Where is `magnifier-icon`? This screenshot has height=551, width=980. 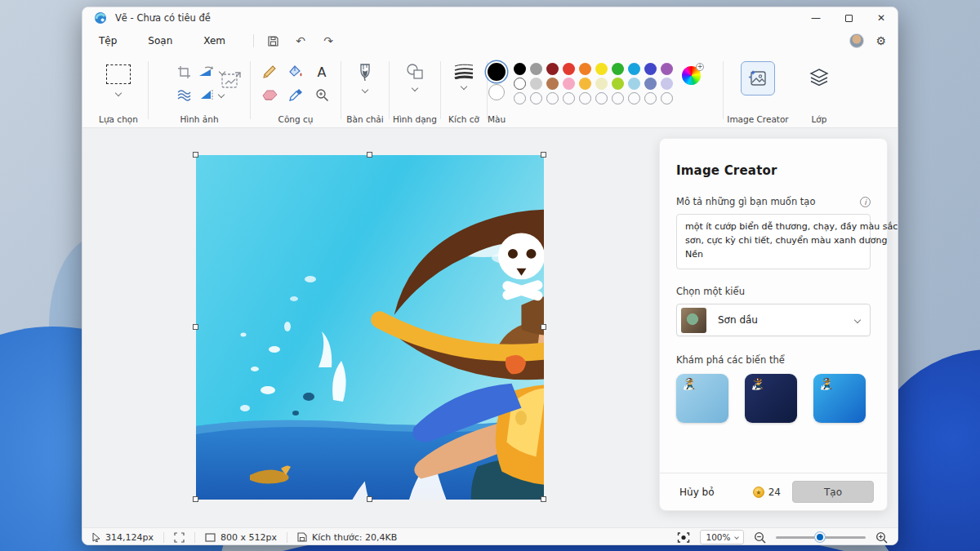
magnifier-icon is located at coordinates (322, 95).